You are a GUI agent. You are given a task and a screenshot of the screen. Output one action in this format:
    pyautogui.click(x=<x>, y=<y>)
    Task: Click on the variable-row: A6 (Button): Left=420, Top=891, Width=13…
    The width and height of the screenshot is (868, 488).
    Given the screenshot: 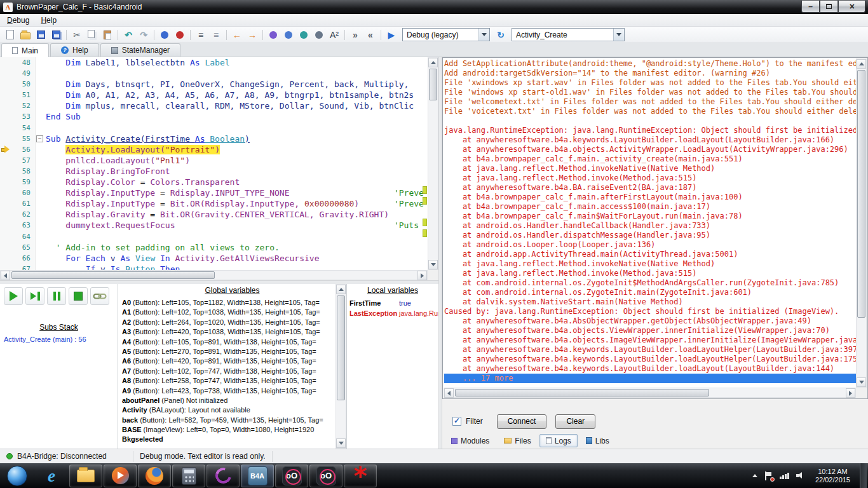 What is the action you would take?
    pyautogui.click(x=227, y=361)
    